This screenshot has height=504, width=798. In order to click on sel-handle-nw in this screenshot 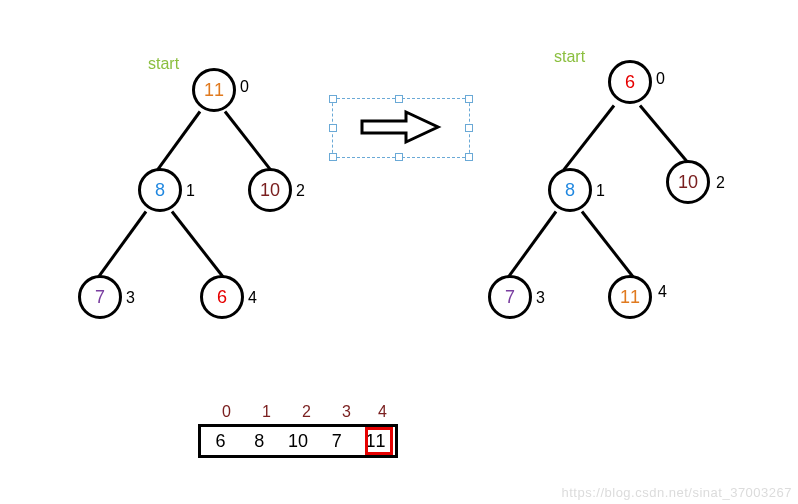, I will do `click(333, 99)`.